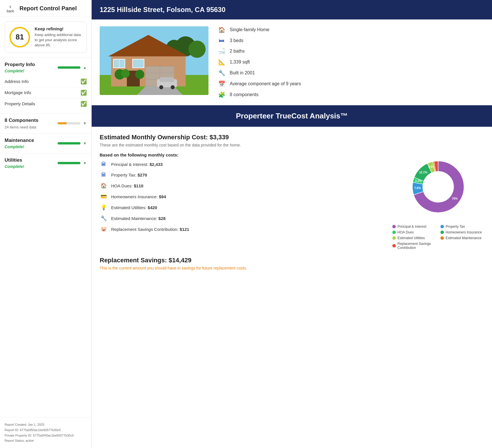 This screenshot has width=492, height=448. Describe the element at coordinates (292, 267) in the screenshot. I see `replacement-section: Replacement Savings: $14,429 This is the…` at that location.